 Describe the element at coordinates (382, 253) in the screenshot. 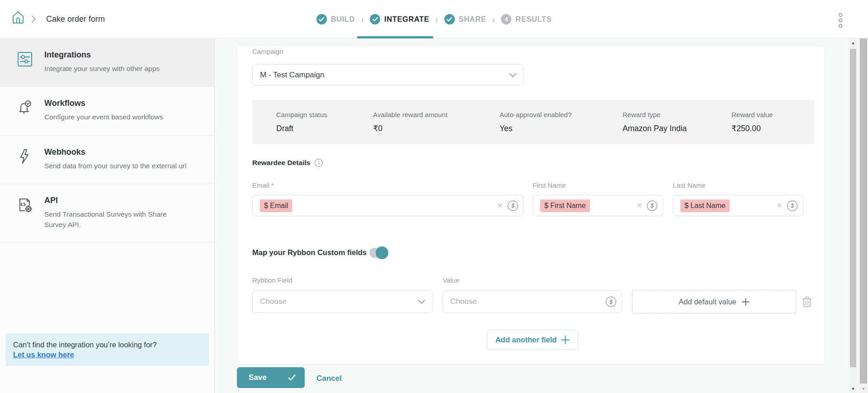

I see `toggle-knob` at that location.